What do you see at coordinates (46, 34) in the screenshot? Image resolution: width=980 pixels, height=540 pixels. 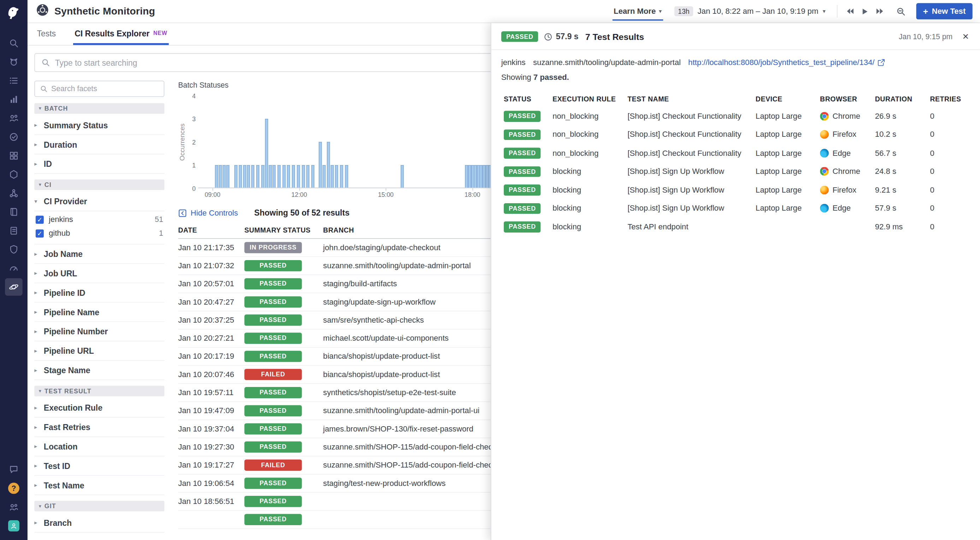 I see `tab-tests: Tests` at bounding box center [46, 34].